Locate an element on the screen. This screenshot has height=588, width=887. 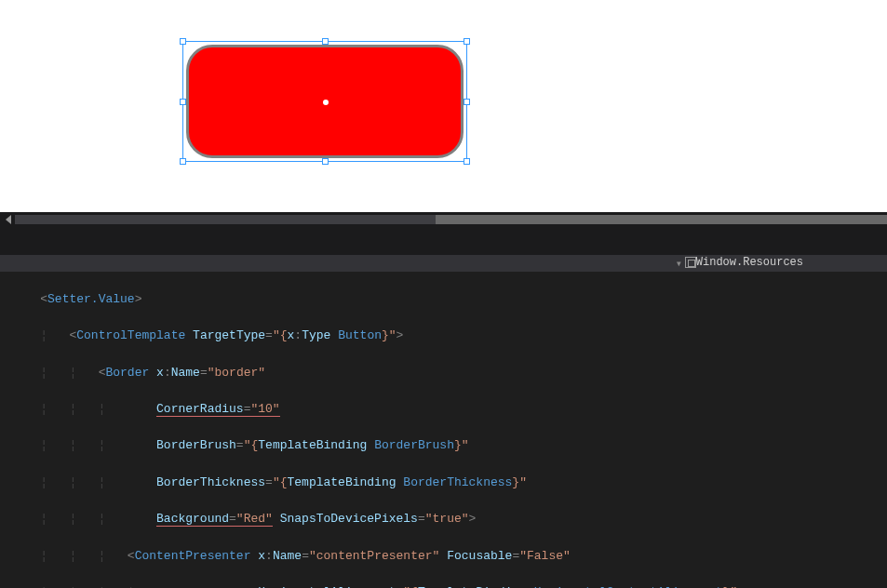
breadcrumb-dropdown-icon: ▾ is located at coordinates (679, 264).